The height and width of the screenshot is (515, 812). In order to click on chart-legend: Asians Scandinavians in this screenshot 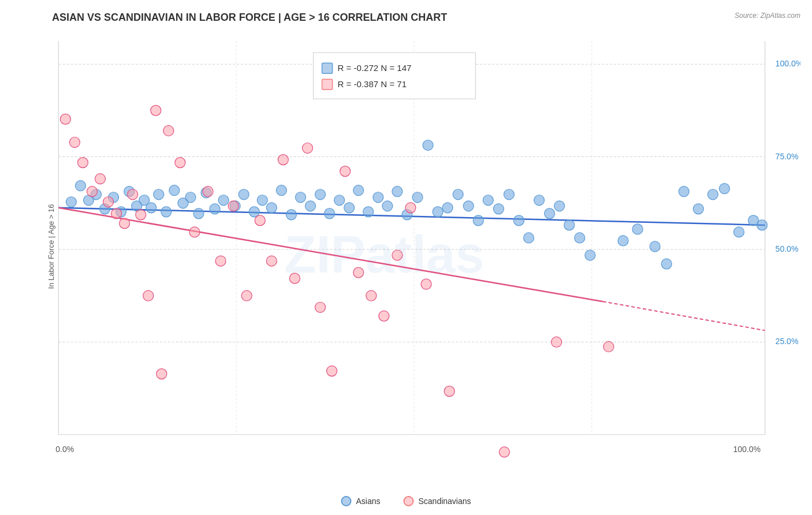, I will do `click(405, 501)`.